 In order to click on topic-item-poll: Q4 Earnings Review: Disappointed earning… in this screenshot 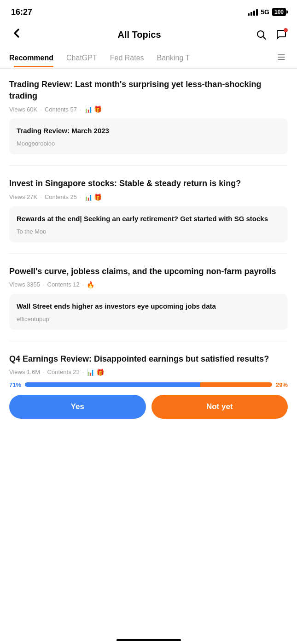, I will do `click(148, 366)`.